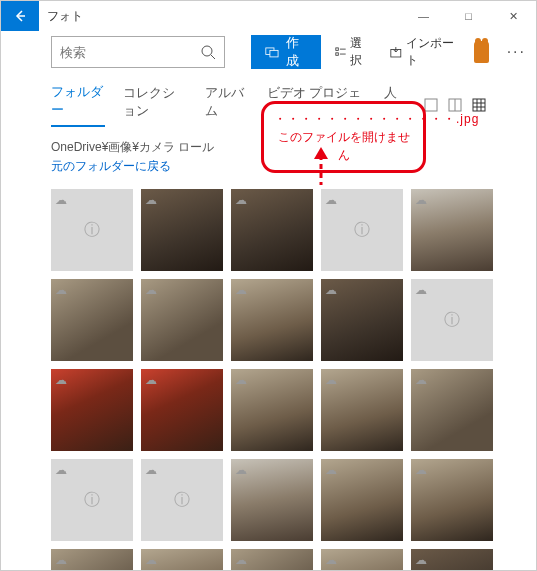 The image size is (537, 571). I want to click on annotation-message: このファイルを開けません, so click(344, 146).